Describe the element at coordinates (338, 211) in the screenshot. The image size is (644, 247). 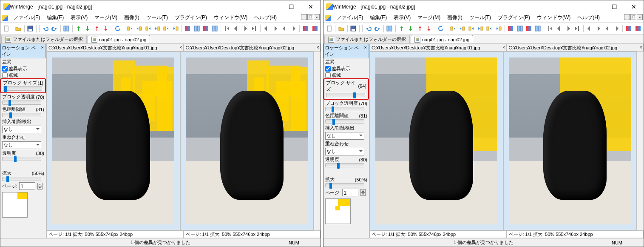
I see `minimap` at that location.